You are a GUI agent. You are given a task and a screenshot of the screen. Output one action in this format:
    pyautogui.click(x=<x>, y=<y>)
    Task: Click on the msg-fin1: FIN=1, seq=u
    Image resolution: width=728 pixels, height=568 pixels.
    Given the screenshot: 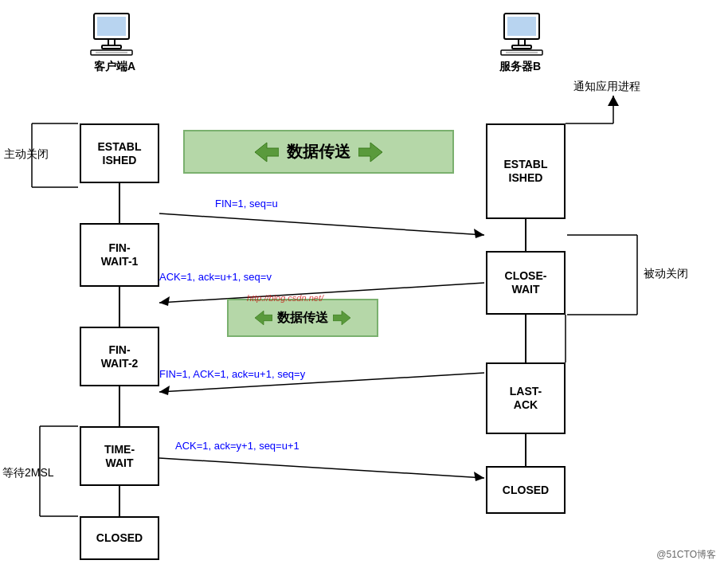 What is the action you would take?
    pyautogui.click(x=247, y=204)
    